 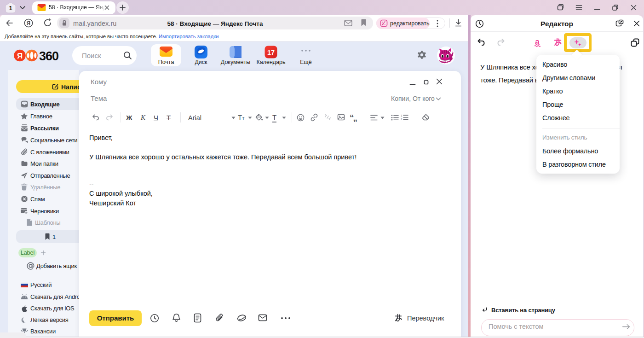 What do you see at coordinates (49, 55) in the screenshot?
I see `svg-text: 360` at bounding box center [49, 55].